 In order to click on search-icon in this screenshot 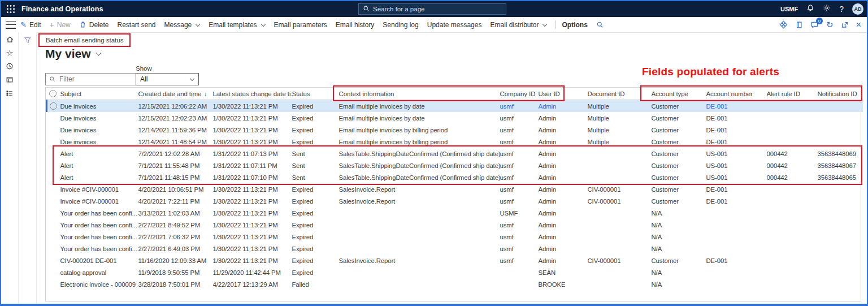, I will do `click(600, 25)`.